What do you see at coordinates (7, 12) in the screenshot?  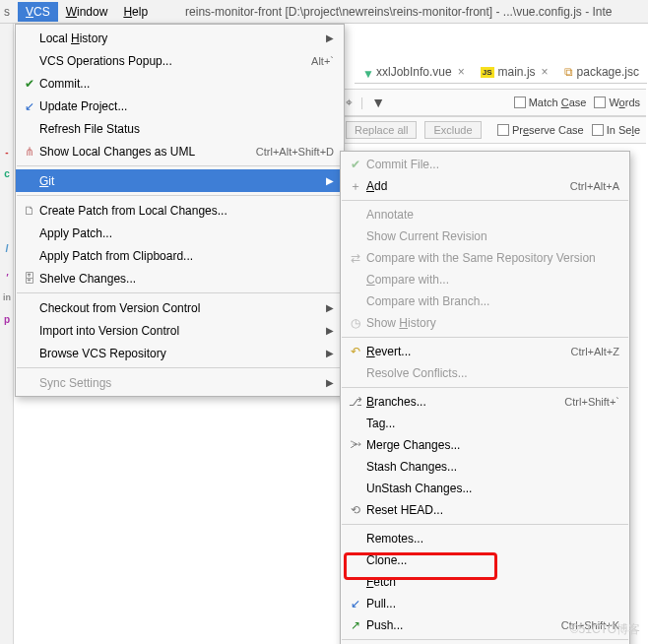 I see `menubar-left-stub: s` at bounding box center [7, 12].